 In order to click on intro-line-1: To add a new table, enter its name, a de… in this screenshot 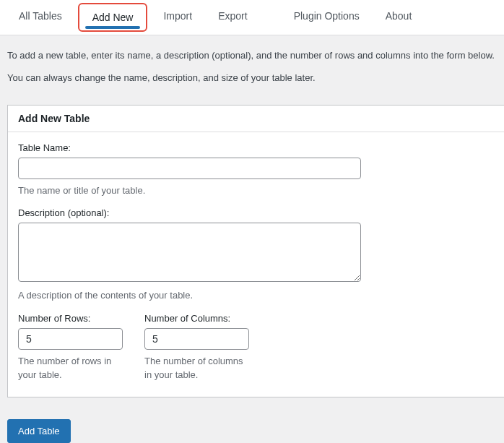, I will do `click(252, 56)`.